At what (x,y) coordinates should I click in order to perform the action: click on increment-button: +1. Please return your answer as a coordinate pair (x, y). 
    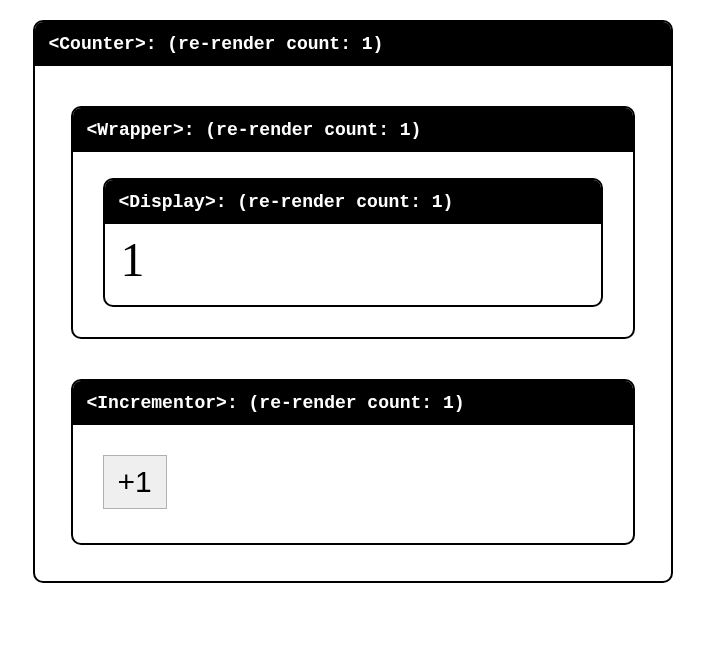
    Looking at the image, I should click on (135, 482).